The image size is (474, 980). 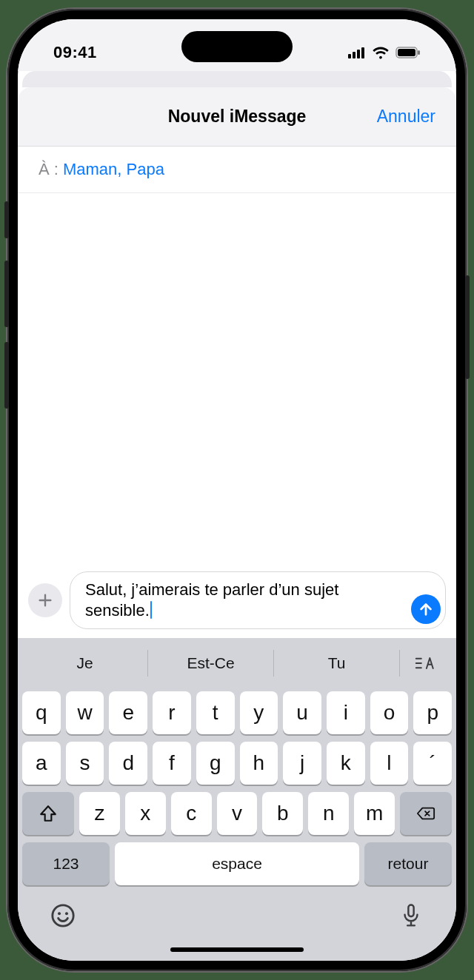 I want to click on key-row-1: q w e r t y u i o p, so click(x=237, y=713).